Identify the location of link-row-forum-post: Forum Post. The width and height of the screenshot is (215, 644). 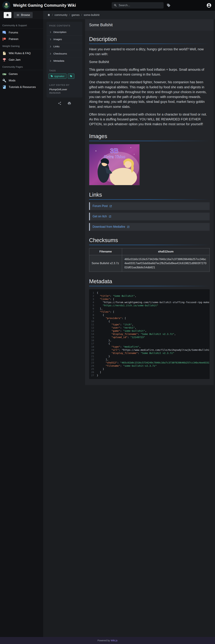
(149, 206).